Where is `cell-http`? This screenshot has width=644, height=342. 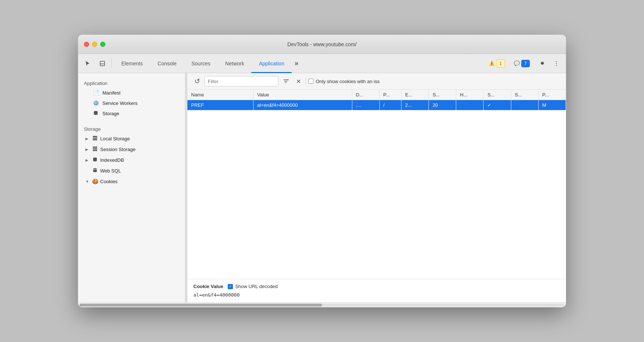 cell-http is located at coordinates (470, 105).